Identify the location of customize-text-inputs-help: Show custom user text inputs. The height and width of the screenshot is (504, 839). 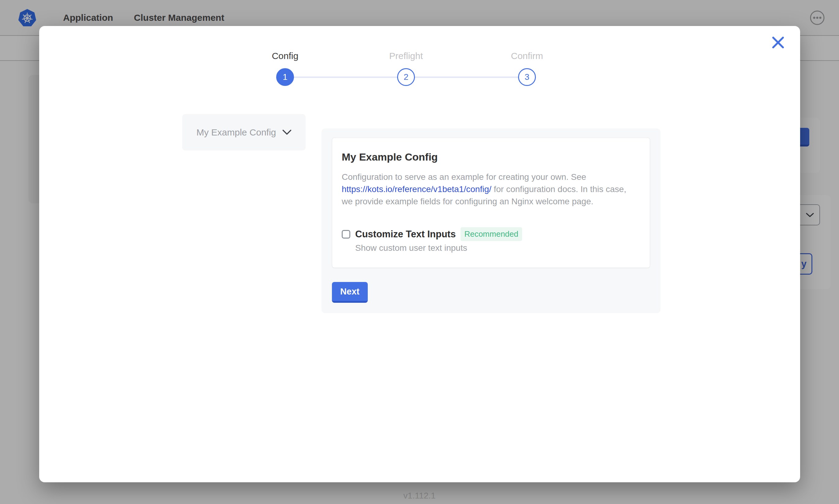
(496, 248).